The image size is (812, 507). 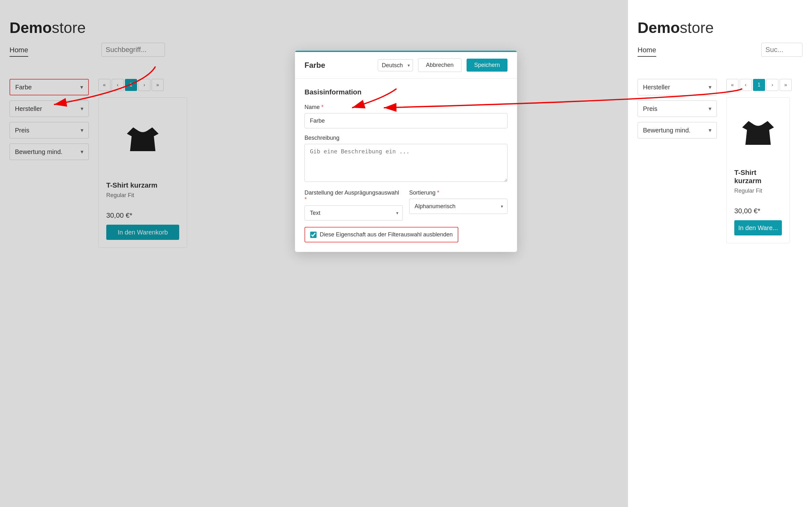 What do you see at coordinates (746, 85) in the screenshot?
I see `right-pagination-prev: ‹` at bounding box center [746, 85].